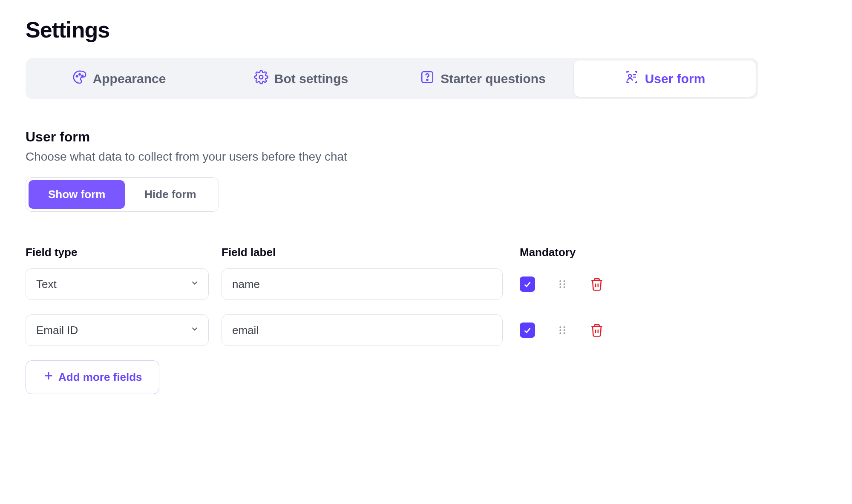 This screenshot has width=852, height=504. What do you see at coordinates (426, 284) in the screenshot?
I see `field-row: Text` at bounding box center [426, 284].